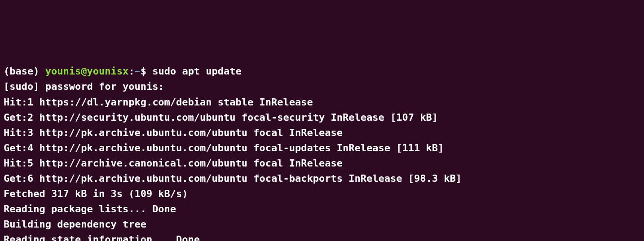 The image size is (644, 241). I want to click on output-line: Fetched 317 kB in 3s (109 kB/s), so click(322, 194).